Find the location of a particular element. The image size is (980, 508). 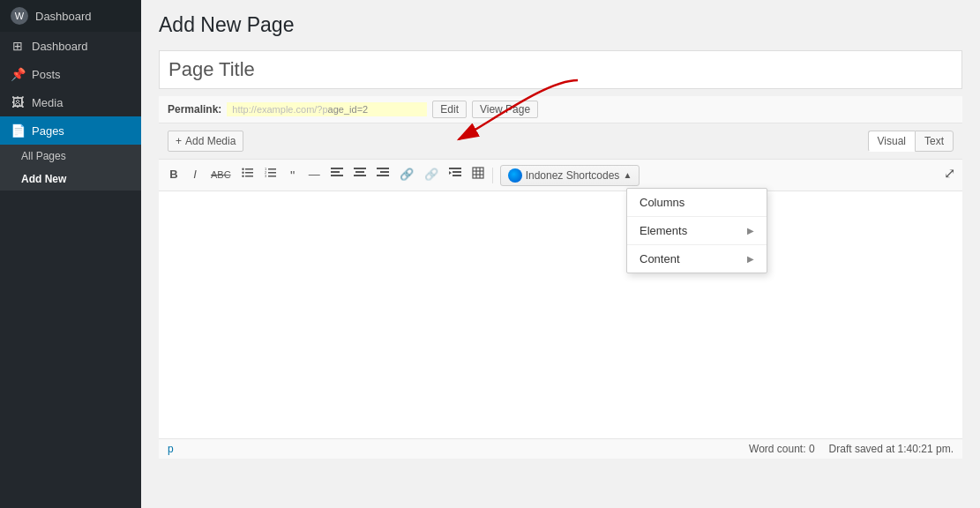

align-left-button is located at coordinates (337, 175).